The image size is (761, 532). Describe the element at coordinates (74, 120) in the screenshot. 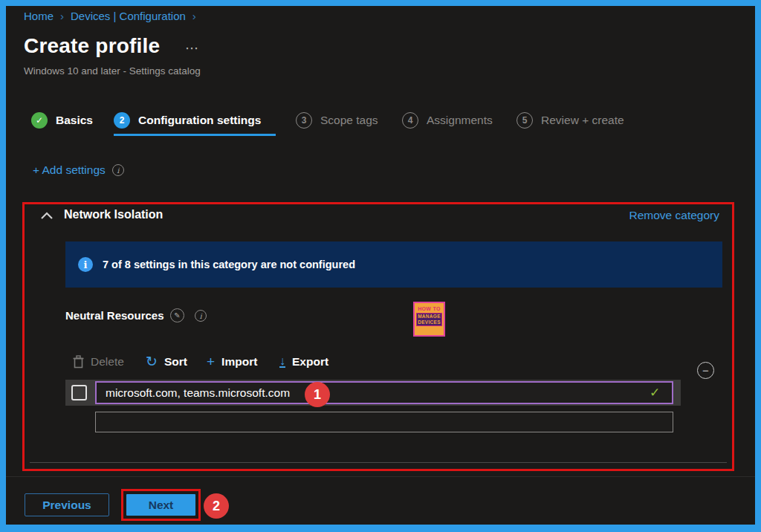

I see `tab-label: Basics` at that location.